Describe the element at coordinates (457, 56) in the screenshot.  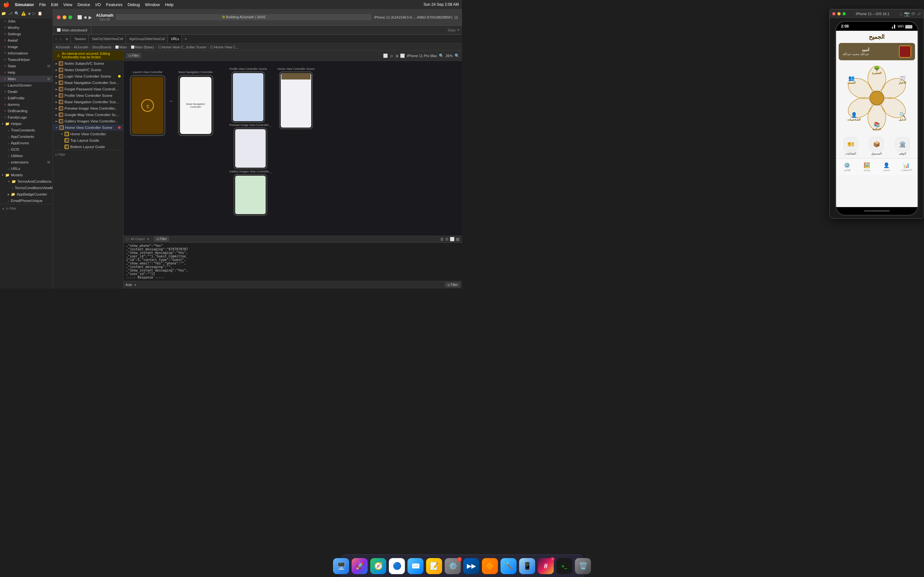
I see `zoom-increase: 🔍` at that location.